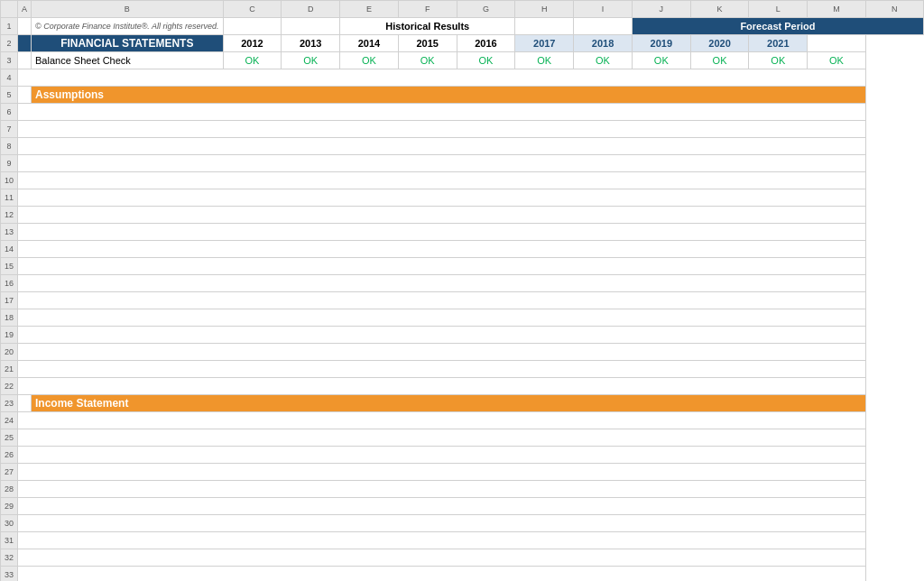 The image size is (924, 581). What do you see at coordinates (462, 404) in the screenshot?
I see `row-23: 23 Income Statement` at bounding box center [462, 404].